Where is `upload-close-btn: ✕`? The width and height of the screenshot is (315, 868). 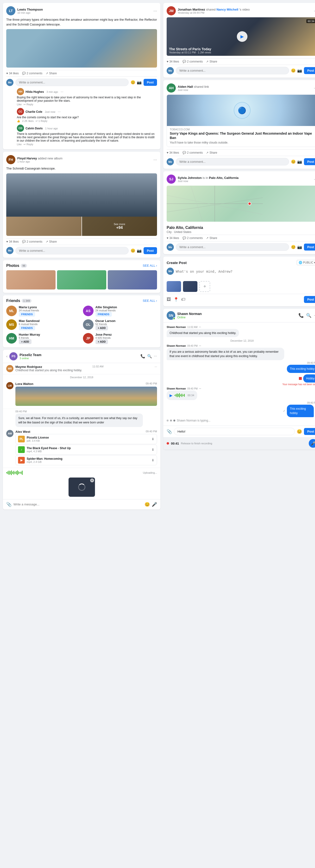 upload-close-btn: ✕ is located at coordinates (92, 480).